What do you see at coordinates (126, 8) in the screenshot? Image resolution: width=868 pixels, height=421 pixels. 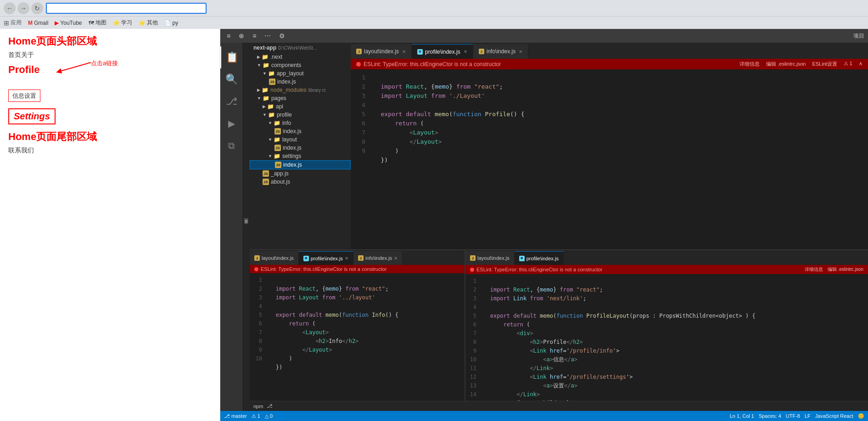 I see `address-bar: localhost:3000/profile/settings` at bounding box center [126, 8].